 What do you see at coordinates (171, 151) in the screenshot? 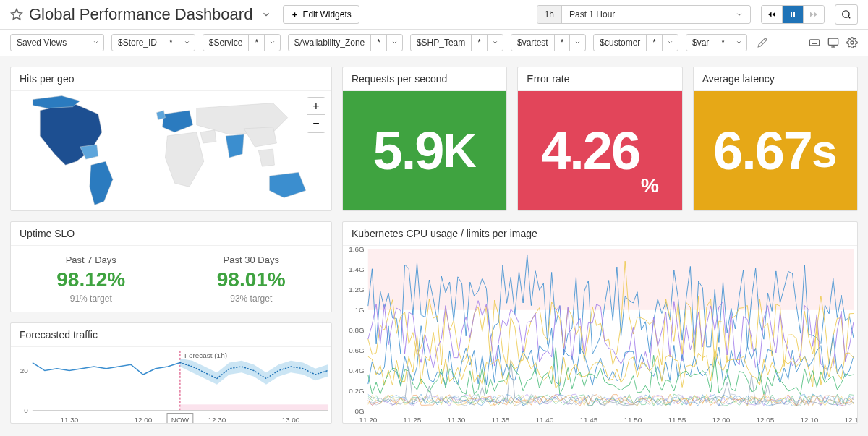
I see `world-map-svg` at bounding box center [171, 151].